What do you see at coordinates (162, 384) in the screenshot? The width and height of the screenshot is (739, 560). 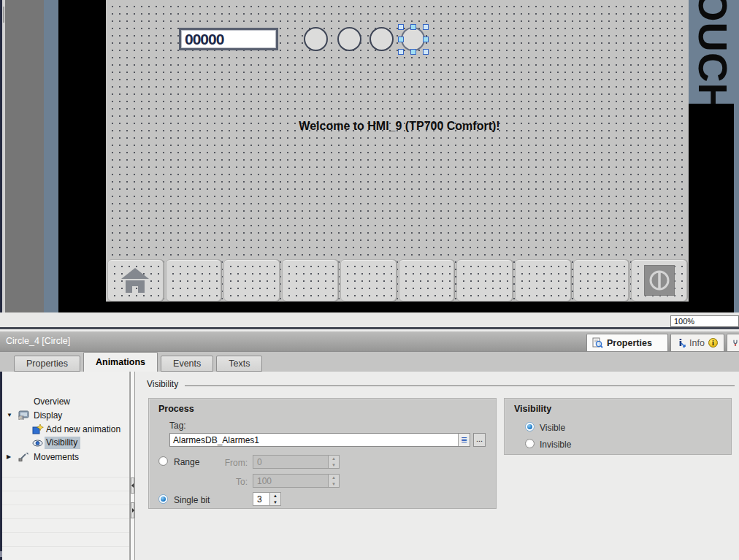 I see `section-header: Visibility` at bounding box center [162, 384].